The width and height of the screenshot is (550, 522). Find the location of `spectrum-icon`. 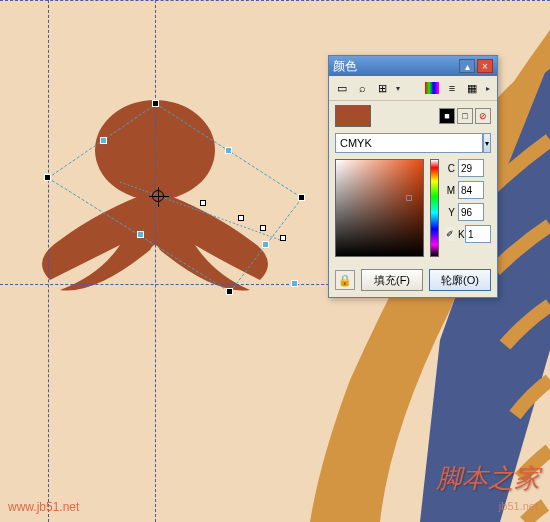

spectrum-icon is located at coordinates (432, 88).